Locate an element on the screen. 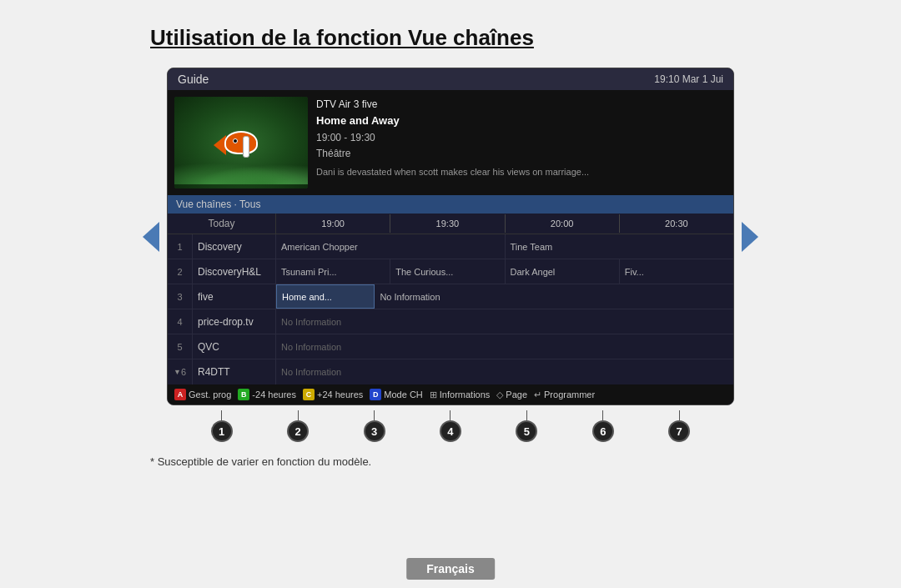 The height and width of the screenshot is (588, 901). program-cell: American Chopper is located at coordinates (390, 247).